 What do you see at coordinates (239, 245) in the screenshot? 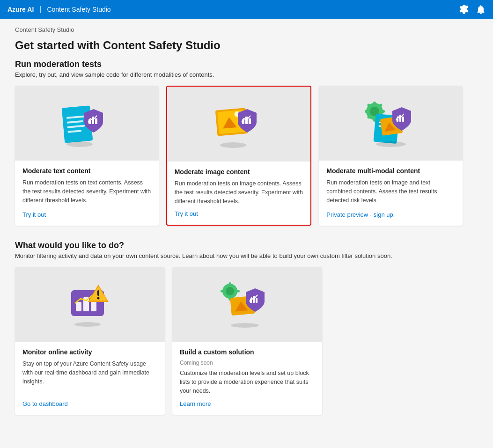
I see `activity-section-title: What would you like to do?` at bounding box center [239, 245].